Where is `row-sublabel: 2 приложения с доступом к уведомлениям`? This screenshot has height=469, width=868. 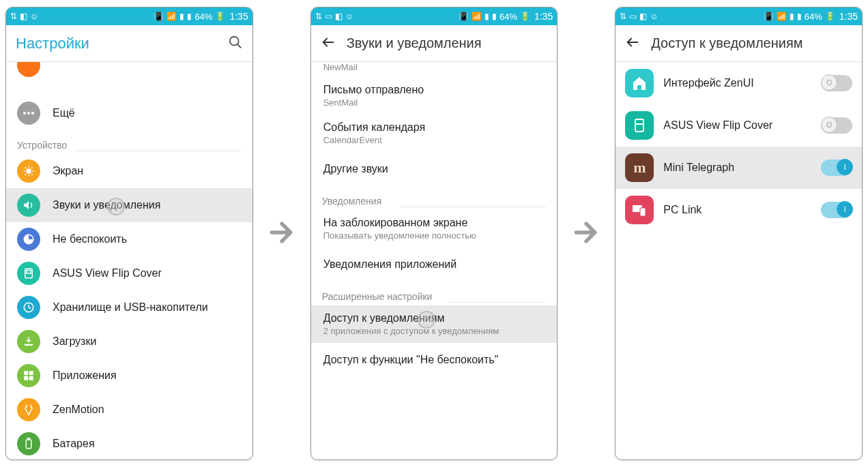
row-sublabel: 2 приложения с доступом к уведомлениям is located at coordinates (411, 331).